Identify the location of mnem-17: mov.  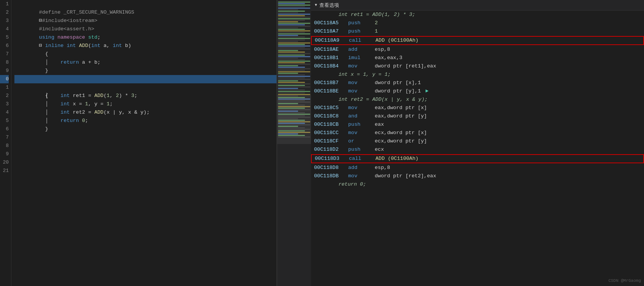
(361, 176).